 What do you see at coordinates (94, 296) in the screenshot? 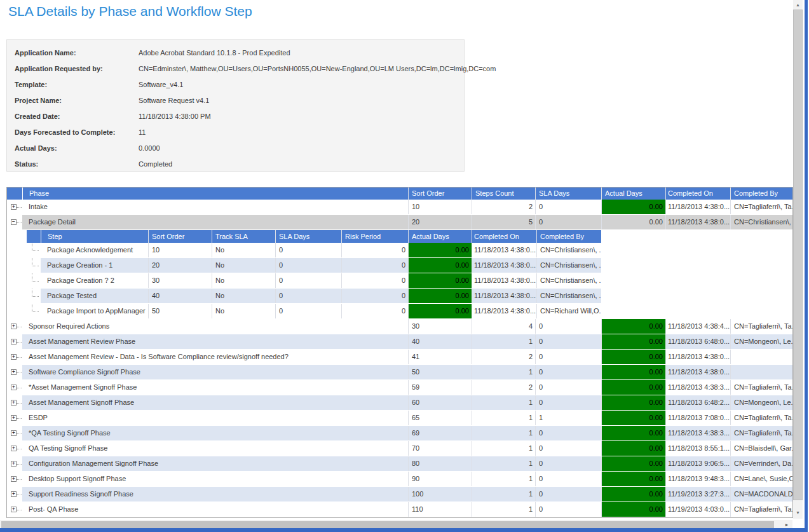
I see `step-name-cell: Package Tested` at bounding box center [94, 296].